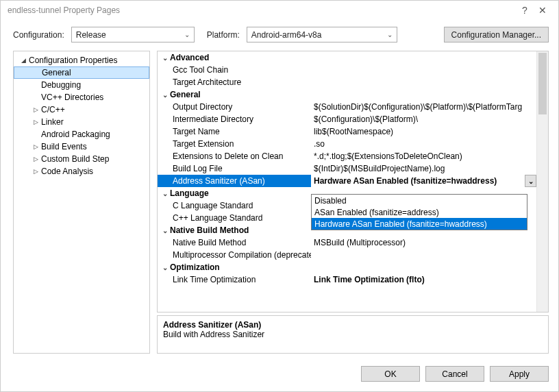 This screenshot has width=559, height=392. I want to click on category-label: Advanced, so click(189, 58).